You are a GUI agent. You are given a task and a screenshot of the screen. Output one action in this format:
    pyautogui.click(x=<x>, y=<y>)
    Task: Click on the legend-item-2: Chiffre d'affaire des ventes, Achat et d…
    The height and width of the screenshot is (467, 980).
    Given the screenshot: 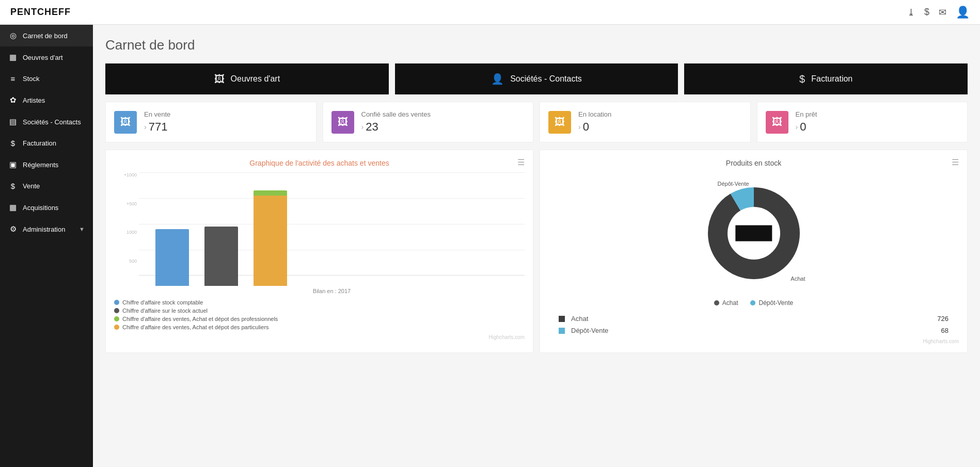 What is the action you would take?
    pyautogui.click(x=319, y=319)
    